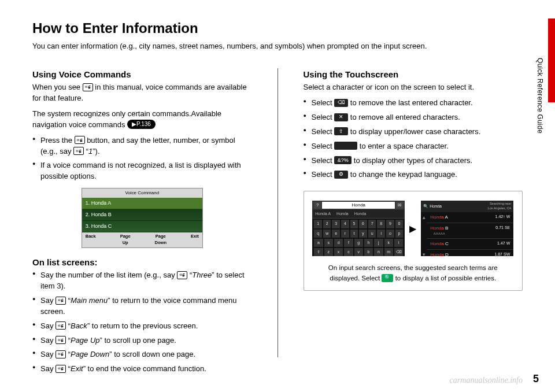 This screenshot has height=392, width=555. What do you see at coordinates (432, 206) in the screenshot?
I see `rs-query: 🔍 Honda` at bounding box center [432, 206].